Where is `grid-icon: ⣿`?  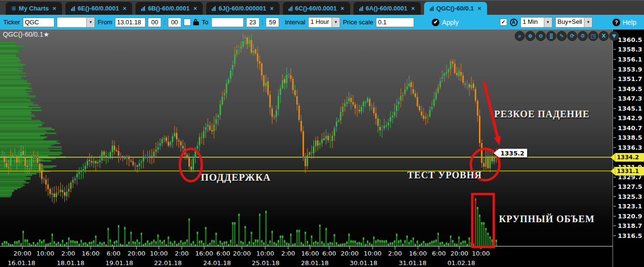
grid-icon: ⣿ is located at coordinates (551, 36).